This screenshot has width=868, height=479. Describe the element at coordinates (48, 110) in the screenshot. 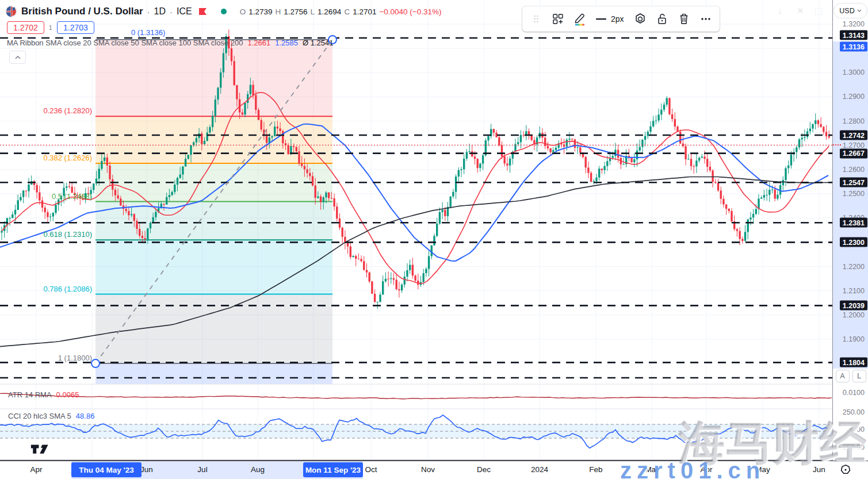

I see `fib-level-label: 0.236 (1.2820)` at that location.